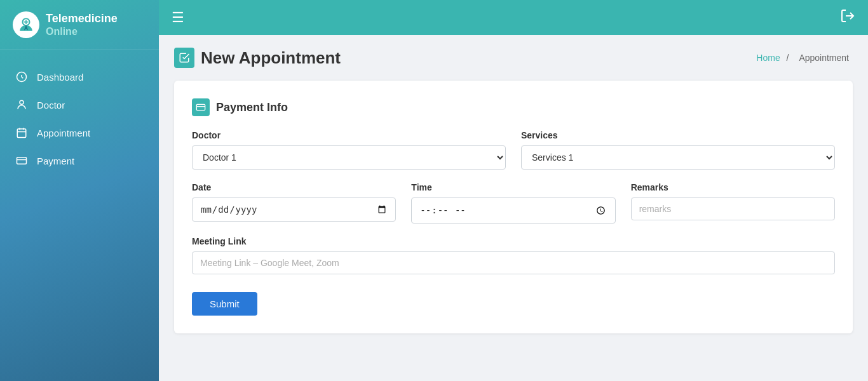  I want to click on doctor-select: Doctor 1 Doctor 2 Doctor 3, so click(349, 157).